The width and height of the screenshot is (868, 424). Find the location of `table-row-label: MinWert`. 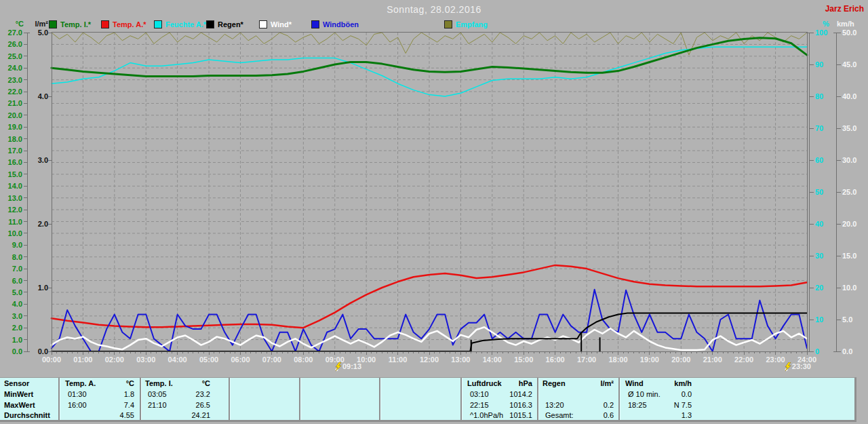

table-row-label: MinWert is located at coordinates (31, 395).